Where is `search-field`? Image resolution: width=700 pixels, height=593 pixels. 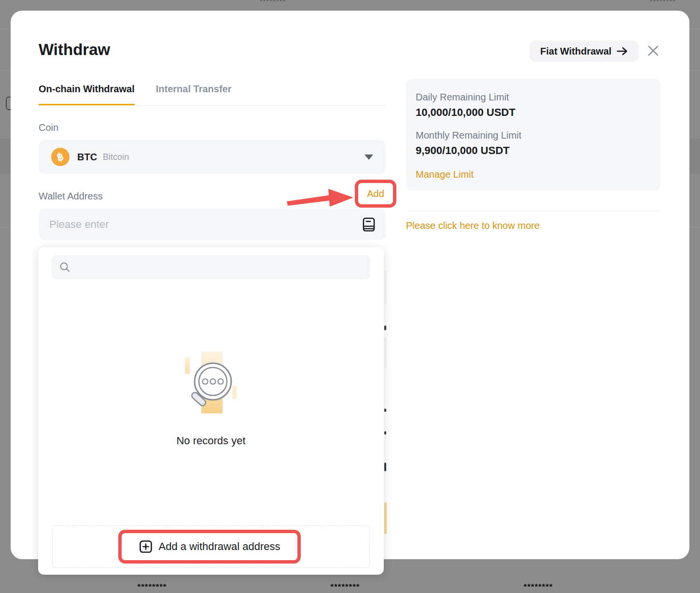
search-field is located at coordinates (211, 267).